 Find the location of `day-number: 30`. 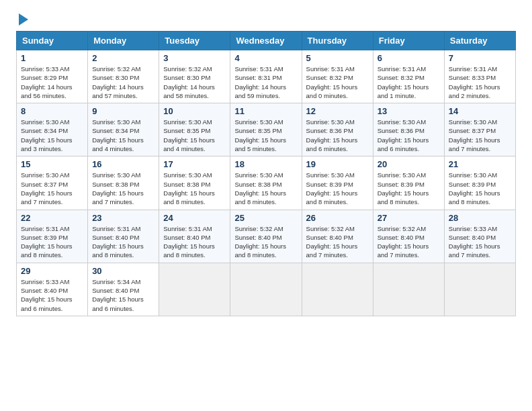

day-number: 30 is located at coordinates (124, 271).